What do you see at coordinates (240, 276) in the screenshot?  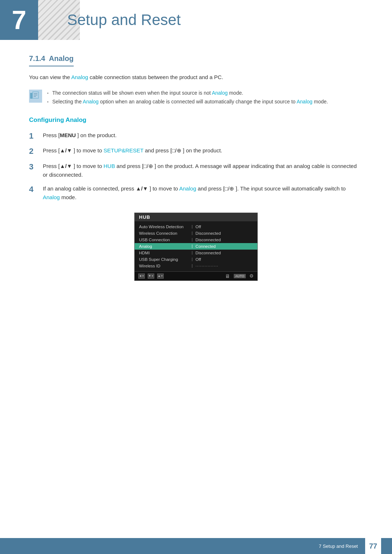 I see `hub-auto-badge: AUTO` at bounding box center [240, 276].